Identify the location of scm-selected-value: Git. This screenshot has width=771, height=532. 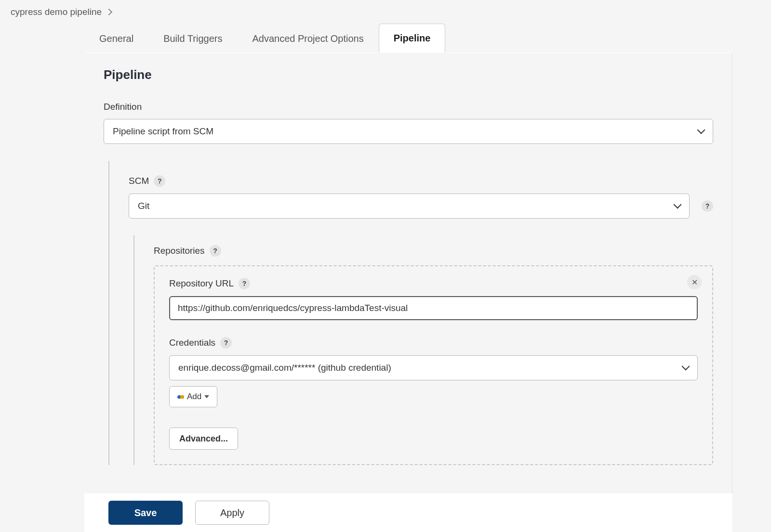
(144, 206).